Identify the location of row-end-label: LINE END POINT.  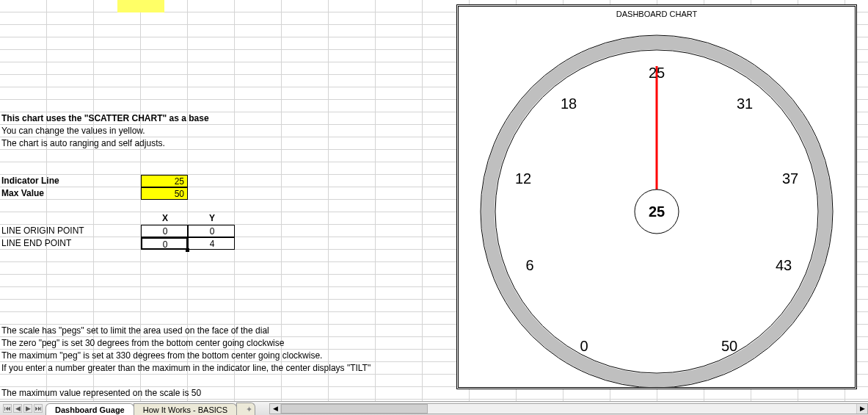
(35, 244).